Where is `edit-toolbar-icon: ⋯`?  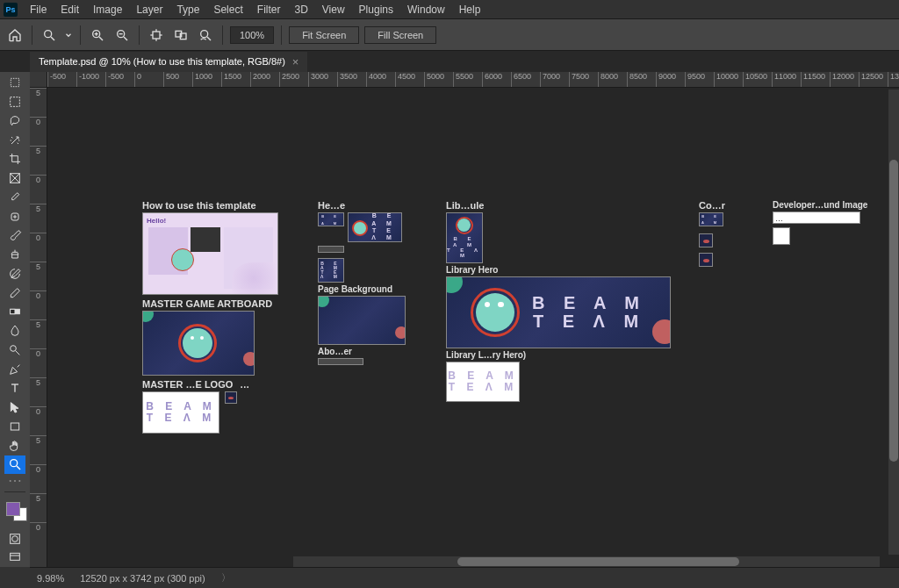 edit-toolbar-icon: ⋯ is located at coordinates (15, 481).